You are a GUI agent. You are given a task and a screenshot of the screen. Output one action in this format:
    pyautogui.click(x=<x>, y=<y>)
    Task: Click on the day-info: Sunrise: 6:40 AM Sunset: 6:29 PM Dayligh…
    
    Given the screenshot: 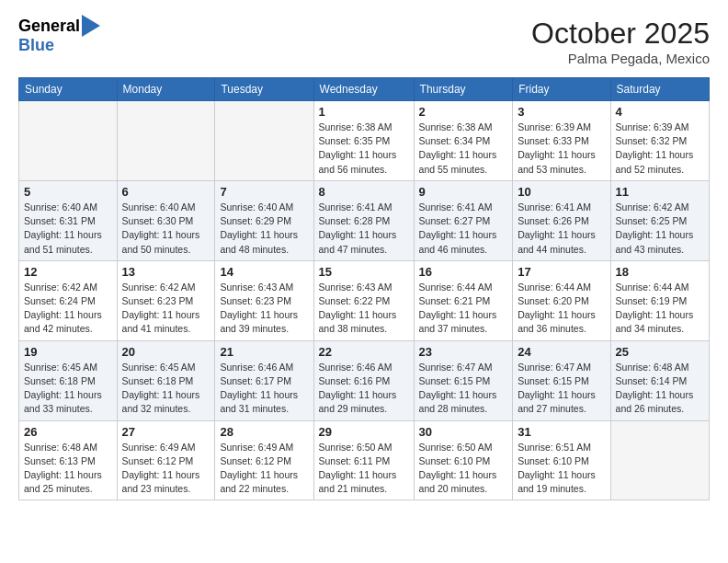 What is the action you would take?
    pyautogui.click(x=264, y=228)
    